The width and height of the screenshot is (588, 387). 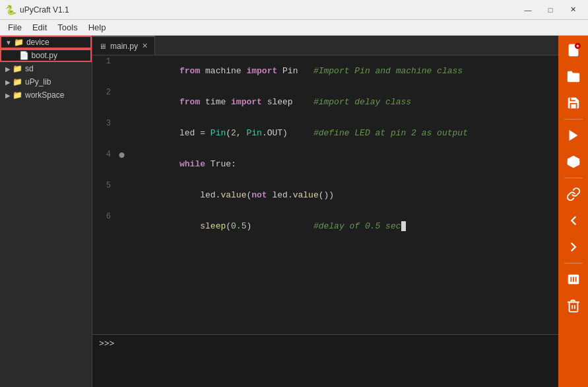 I want to click on delete-icon, so click(x=573, y=306).